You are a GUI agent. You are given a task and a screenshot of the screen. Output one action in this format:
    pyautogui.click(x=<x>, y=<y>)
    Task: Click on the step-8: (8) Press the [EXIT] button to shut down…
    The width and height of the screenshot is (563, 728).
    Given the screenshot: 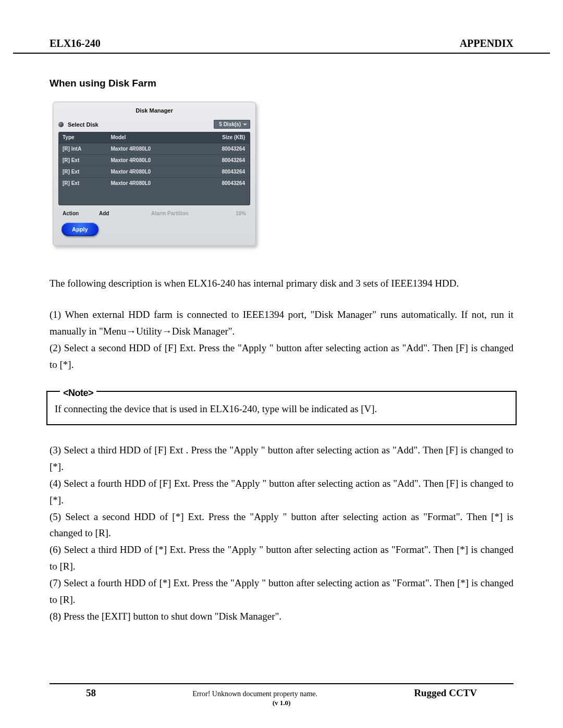 What is the action you would take?
    pyautogui.click(x=282, y=616)
    